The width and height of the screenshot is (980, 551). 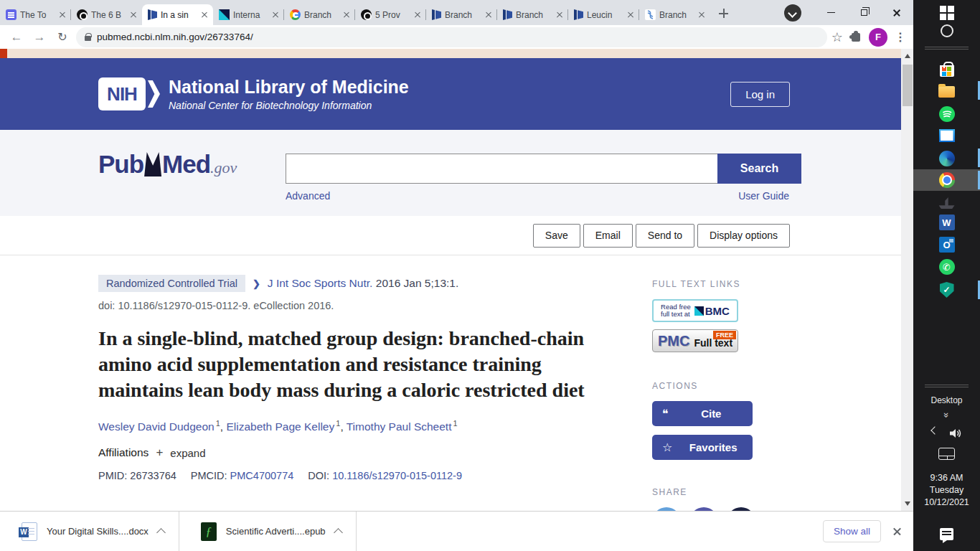 I want to click on tab-branch-3: Branch, so click(x=532, y=14).